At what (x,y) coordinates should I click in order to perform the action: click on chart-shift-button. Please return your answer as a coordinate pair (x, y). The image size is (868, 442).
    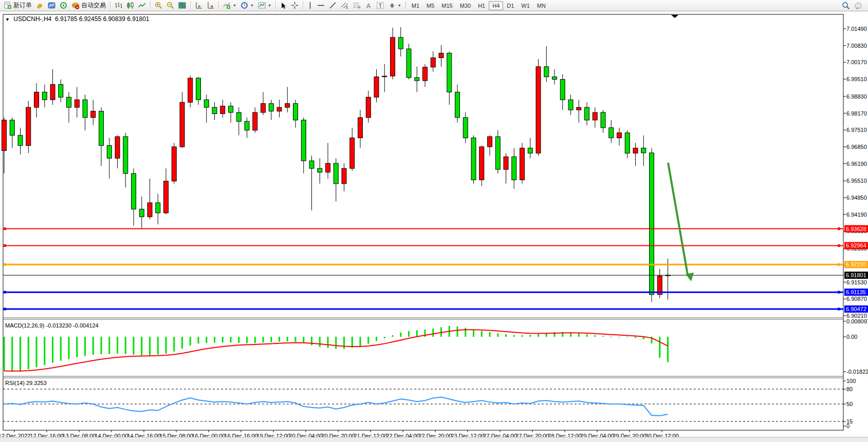
    Looking at the image, I should click on (211, 5).